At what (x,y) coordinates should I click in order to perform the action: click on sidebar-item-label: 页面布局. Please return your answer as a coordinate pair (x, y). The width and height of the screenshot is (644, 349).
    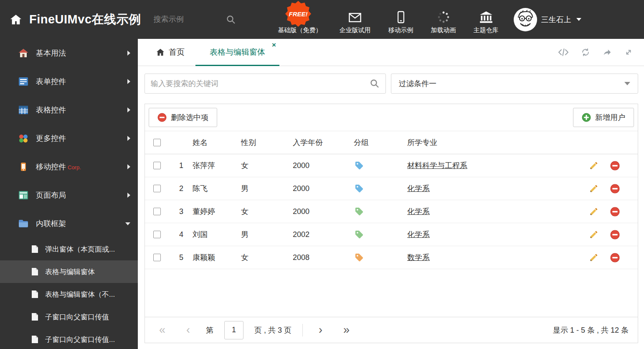
    Looking at the image, I should click on (51, 195).